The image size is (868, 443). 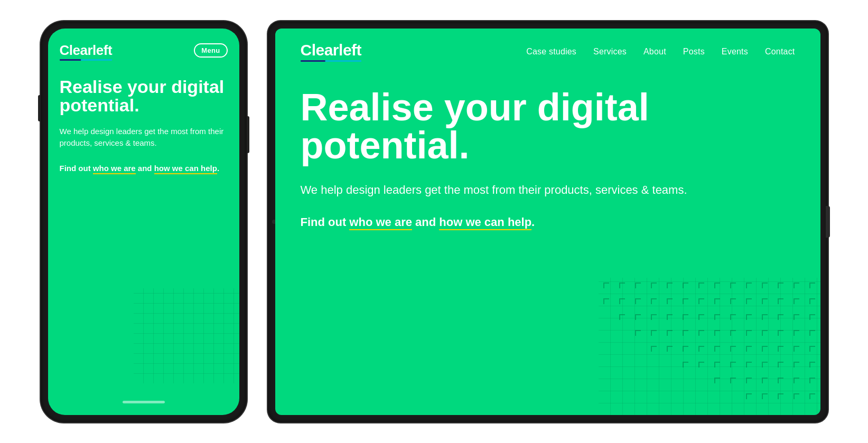 What do you see at coordinates (660, 52) in the screenshot?
I see `tablet-nav: Case studies Services About Posts Events…` at bounding box center [660, 52].